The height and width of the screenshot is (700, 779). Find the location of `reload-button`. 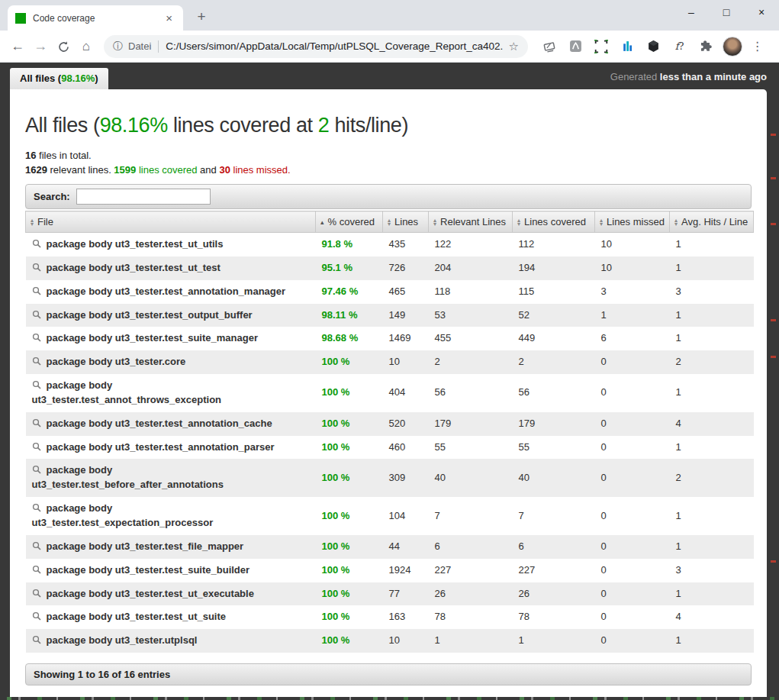

reload-button is located at coordinates (63, 46).